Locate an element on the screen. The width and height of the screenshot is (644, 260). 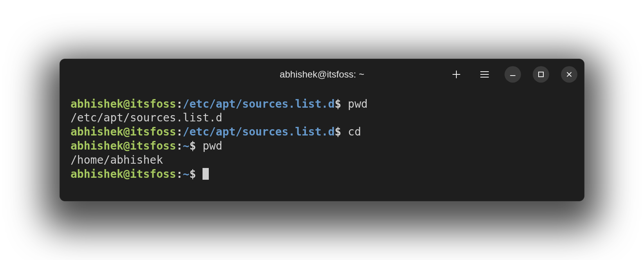
close-button is located at coordinates (569, 74).